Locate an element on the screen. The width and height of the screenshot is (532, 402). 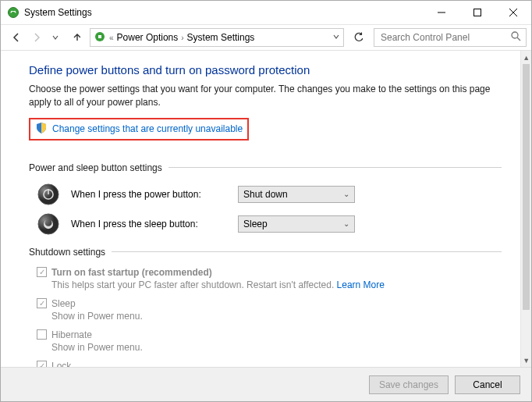
lock-option: ✓ Lock Show in account picture menu. is located at coordinates (269, 364).